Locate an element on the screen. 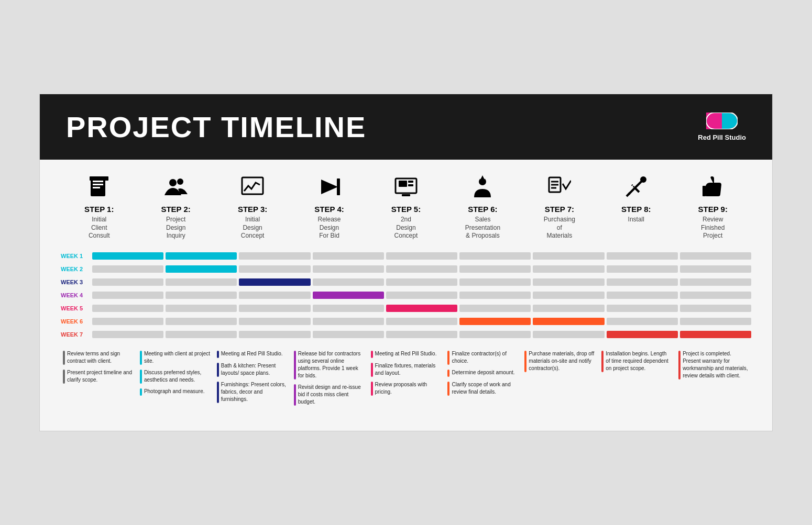 The width and height of the screenshot is (812, 525). step9-title: ReviewFinishedProject is located at coordinates (712, 228).